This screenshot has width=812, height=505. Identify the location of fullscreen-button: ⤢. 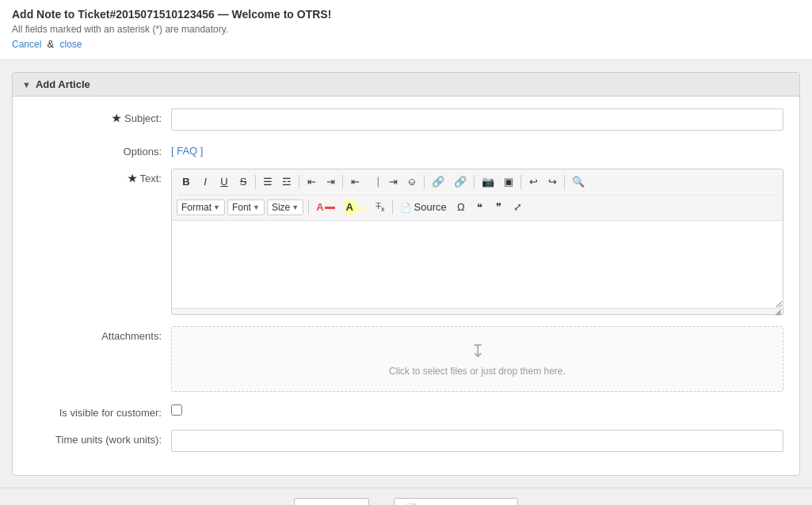
(518, 207).